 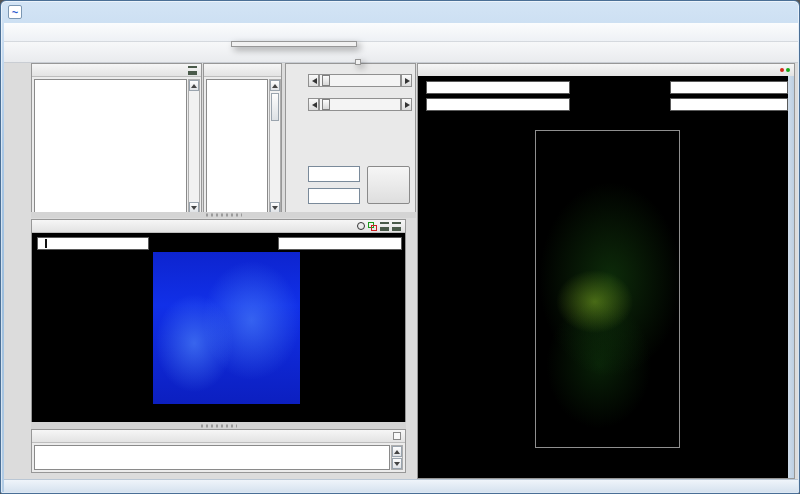 What do you see at coordinates (116, 70) in the screenshot?
I see `files-panel-header` at bounding box center [116, 70].